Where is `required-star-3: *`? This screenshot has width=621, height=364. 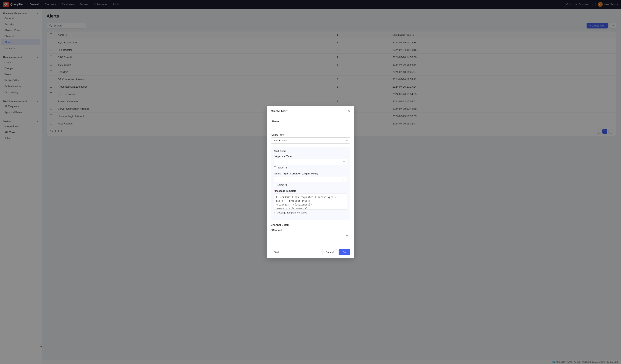
required-star-3: * is located at coordinates (274, 156).